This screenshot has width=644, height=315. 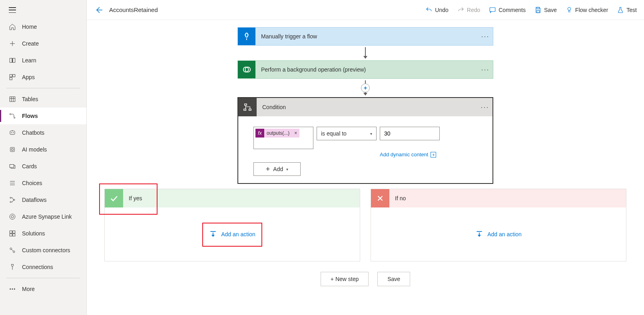 What do you see at coordinates (260, 133) in the screenshot?
I see `fx-icon: fx` at bounding box center [260, 133].